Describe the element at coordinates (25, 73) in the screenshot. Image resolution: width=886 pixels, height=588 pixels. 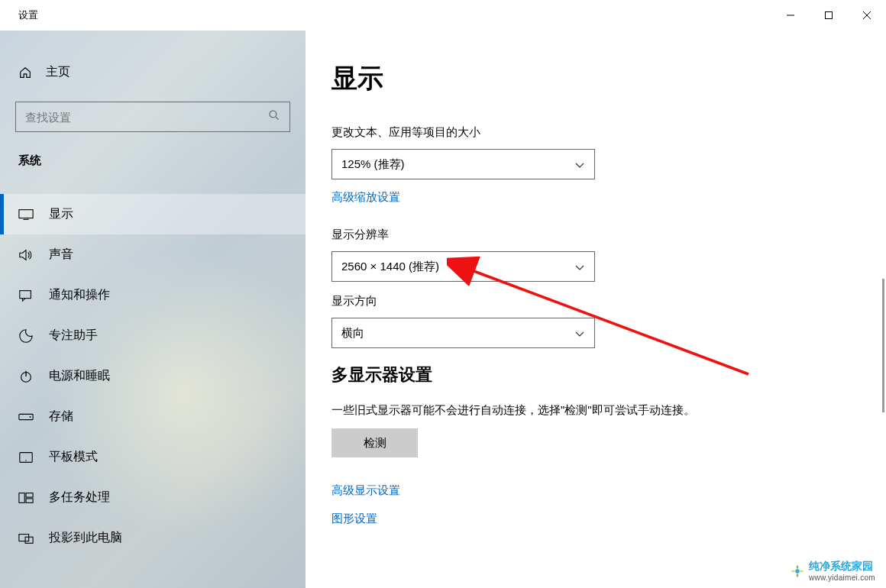
I see `home-icon` at that location.